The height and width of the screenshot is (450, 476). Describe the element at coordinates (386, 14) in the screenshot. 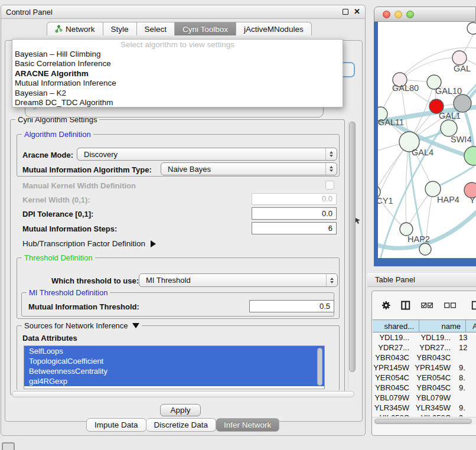

I see `close-traffic-light-icon` at that location.